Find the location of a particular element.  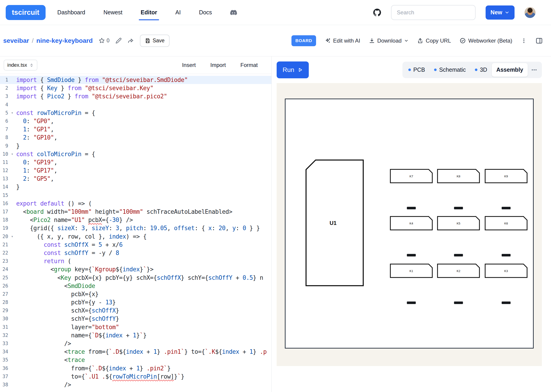

nav-item-ai: AI is located at coordinates (178, 13).